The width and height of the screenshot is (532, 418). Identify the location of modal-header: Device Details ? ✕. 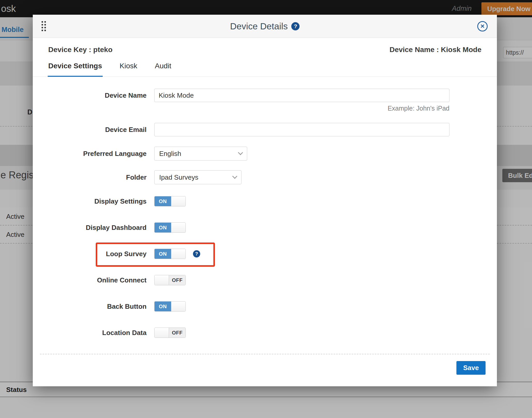
(265, 26).